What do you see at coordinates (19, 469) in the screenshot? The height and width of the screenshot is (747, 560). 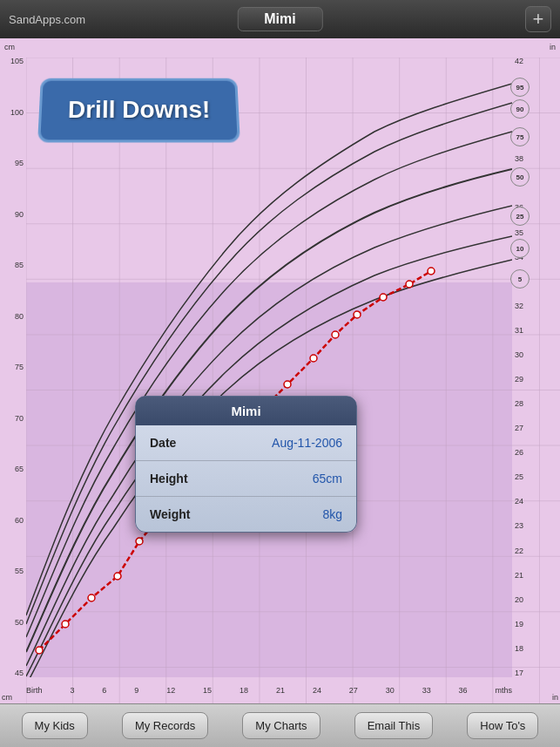 I see `y-label-65: 65` at bounding box center [19, 469].